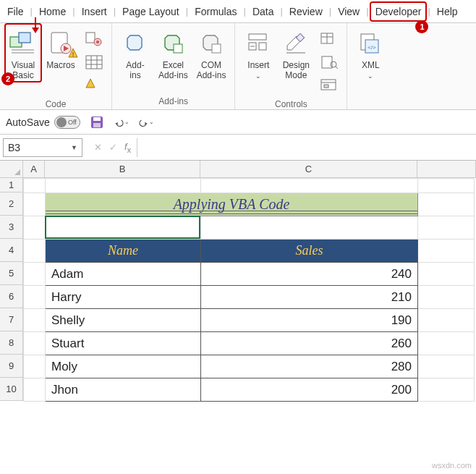  Describe the element at coordinates (310, 321) in the screenshot. I see `table-row: 190` at that location.